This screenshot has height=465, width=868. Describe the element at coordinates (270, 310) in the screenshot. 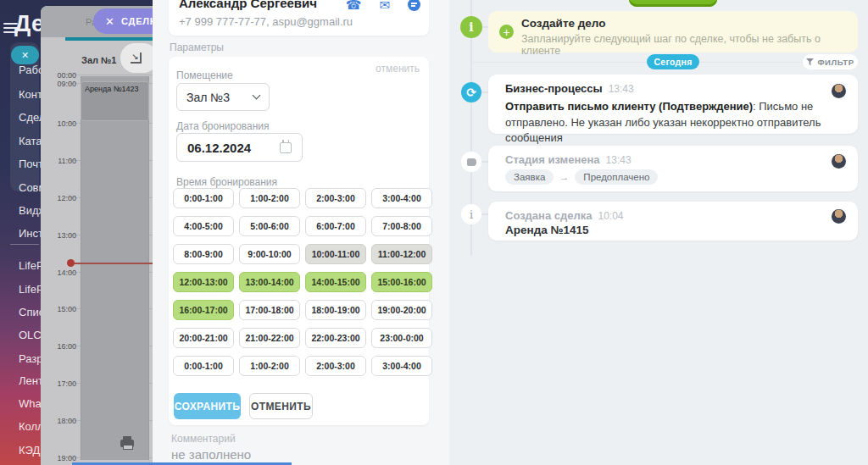

I see `time-slot-button: 17:00-18:00` at that location.